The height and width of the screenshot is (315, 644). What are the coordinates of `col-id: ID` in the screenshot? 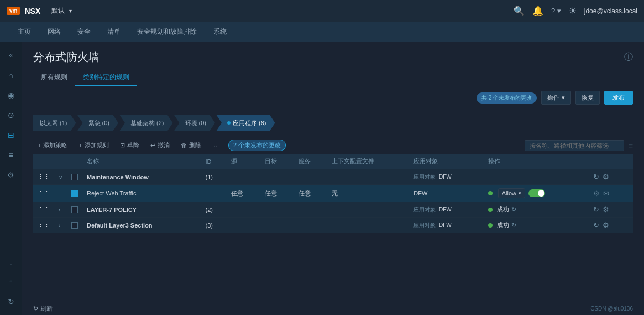 It's located at (214, 162).